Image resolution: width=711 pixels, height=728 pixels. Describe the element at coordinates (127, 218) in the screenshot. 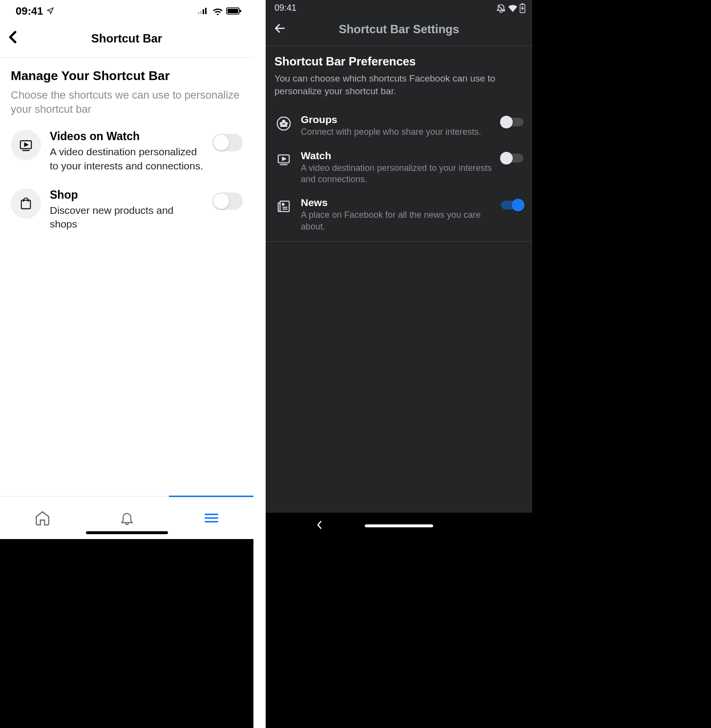

I see `item-desc: Discover new products and shops` at that location.